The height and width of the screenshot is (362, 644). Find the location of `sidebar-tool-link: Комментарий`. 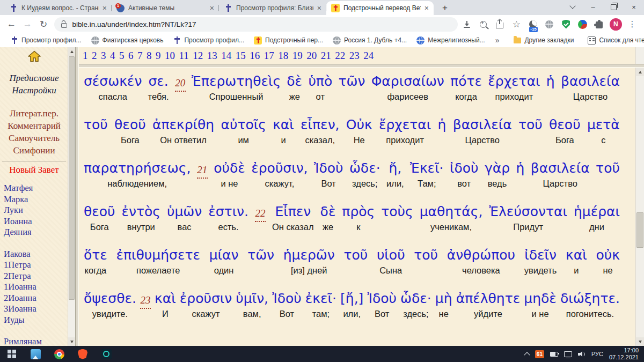

sidebar-tool-link: Комментарий is located at coordinates (34, 125).